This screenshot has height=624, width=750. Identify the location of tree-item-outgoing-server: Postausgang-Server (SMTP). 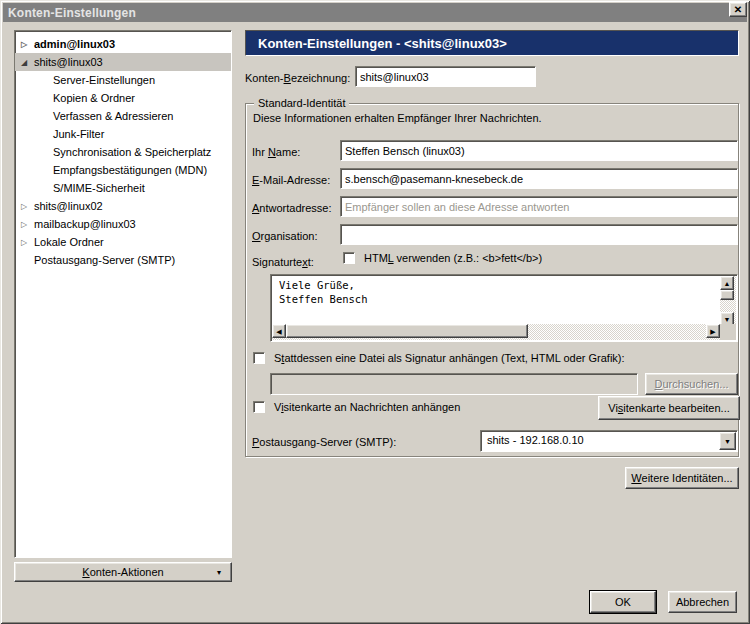
(123, 260).